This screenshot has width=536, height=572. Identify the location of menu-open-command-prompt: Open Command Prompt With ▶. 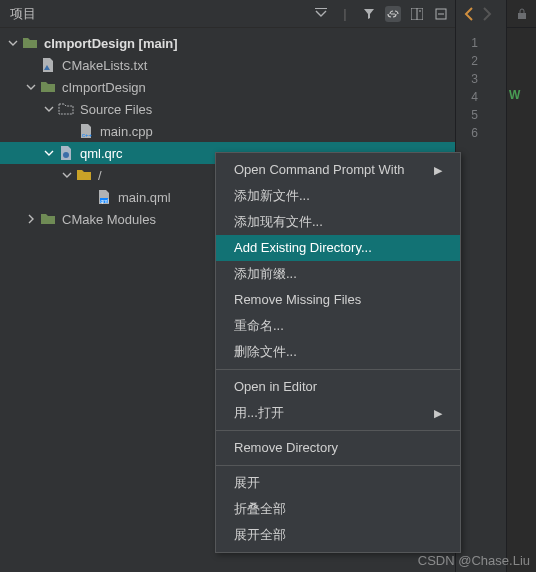
(338, 170).